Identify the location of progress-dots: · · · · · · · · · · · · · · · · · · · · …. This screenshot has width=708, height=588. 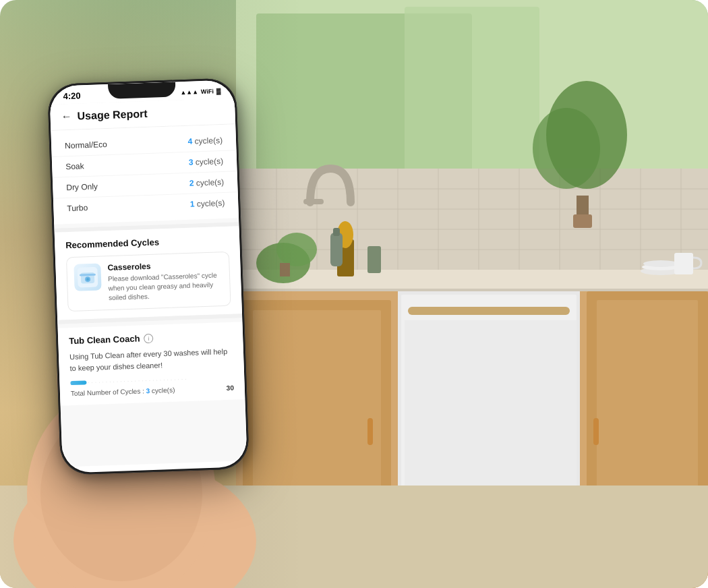
(161, 380).